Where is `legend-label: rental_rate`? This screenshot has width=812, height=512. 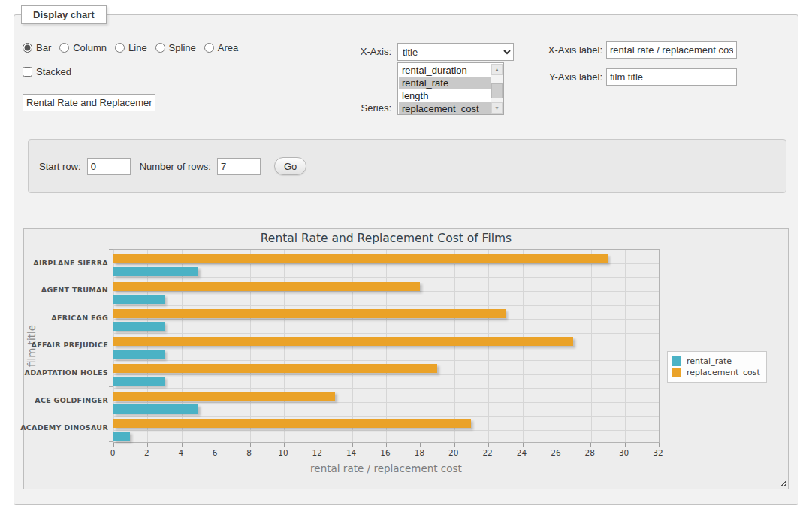 legend-label: rental_rate is located at coordinates (709, 361).